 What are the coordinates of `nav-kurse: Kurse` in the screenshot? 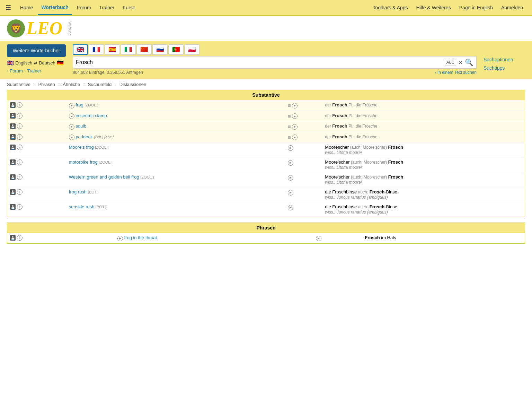 It's located at (129, 8).